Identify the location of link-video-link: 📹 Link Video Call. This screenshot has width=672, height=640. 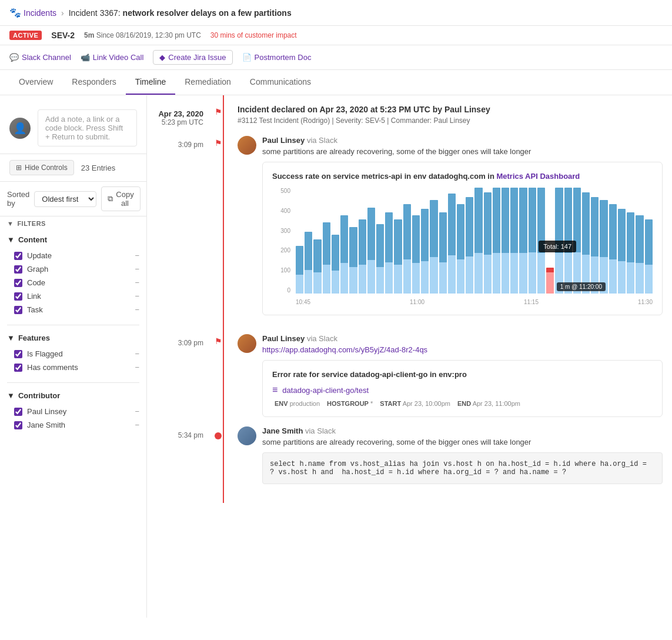
(112, 58).